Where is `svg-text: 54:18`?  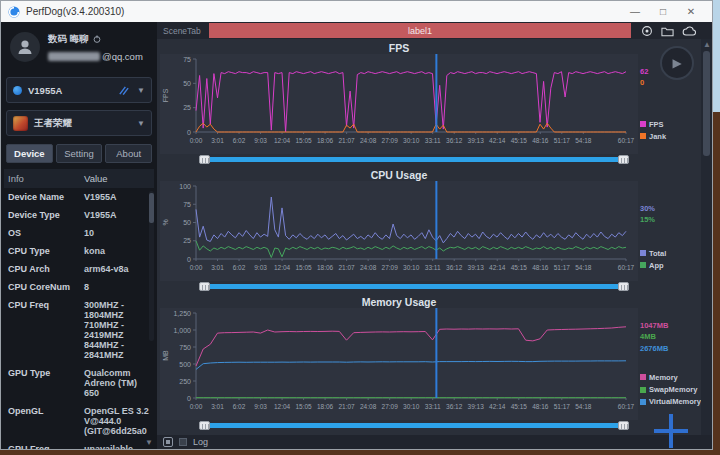 svg-text: 54:18 is located at coordinates (584, 140).